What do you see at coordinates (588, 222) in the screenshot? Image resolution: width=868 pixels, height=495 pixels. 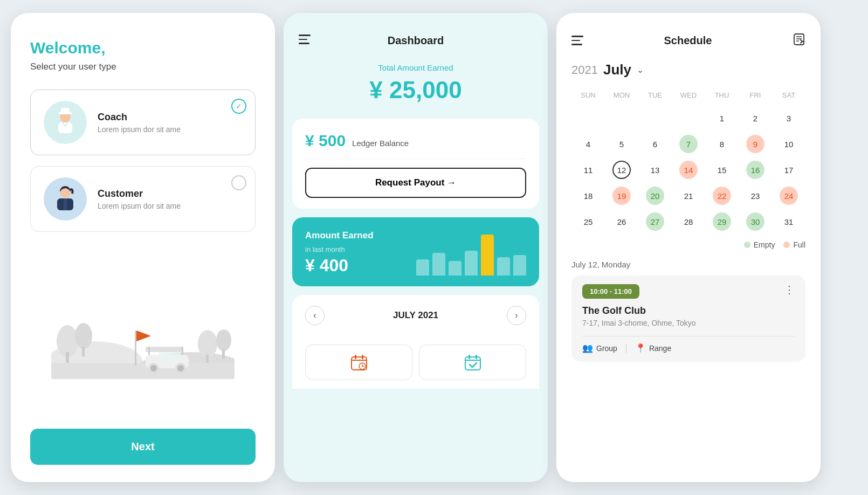 I see `cal-cell-25: 25` at bounding box center [588, 222].